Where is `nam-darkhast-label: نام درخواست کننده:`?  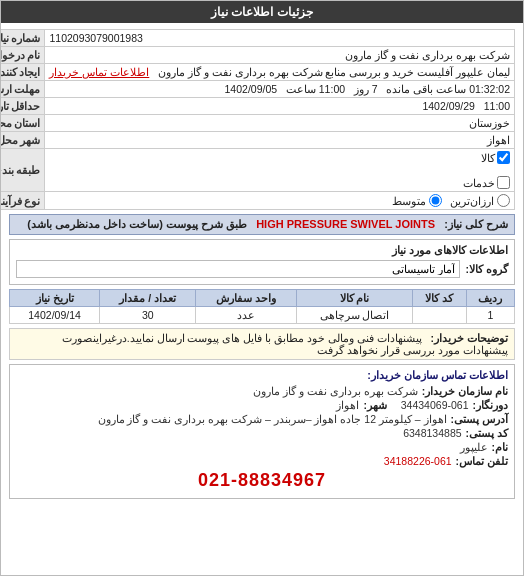 nam-darkhast-label: نام درخواست کننده: is located at coordinates (22, 56).